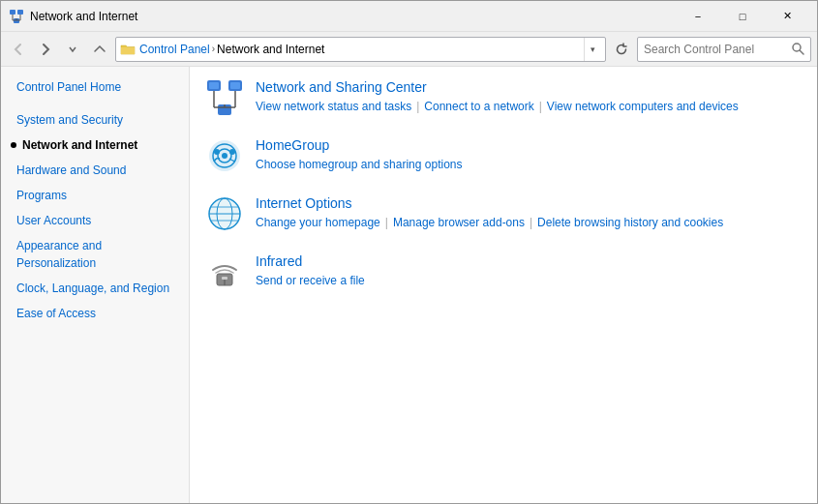  Describe the element at coordinates (225, 214) in the screenshot. I see `internet-options-icon` at that location.